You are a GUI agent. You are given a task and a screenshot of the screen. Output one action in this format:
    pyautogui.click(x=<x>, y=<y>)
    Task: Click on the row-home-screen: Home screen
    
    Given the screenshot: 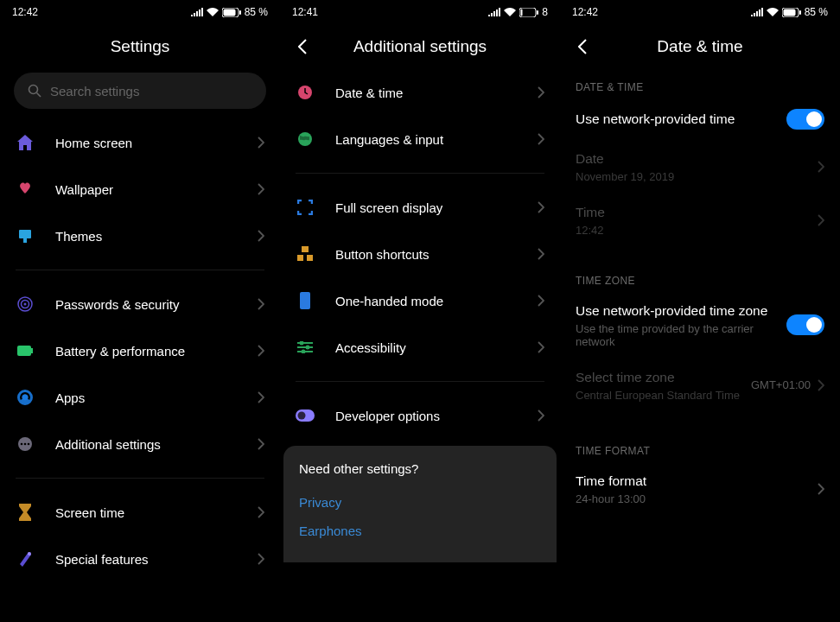 What is the action you would take?
    pyautogui.click(x=140, y=143)
    